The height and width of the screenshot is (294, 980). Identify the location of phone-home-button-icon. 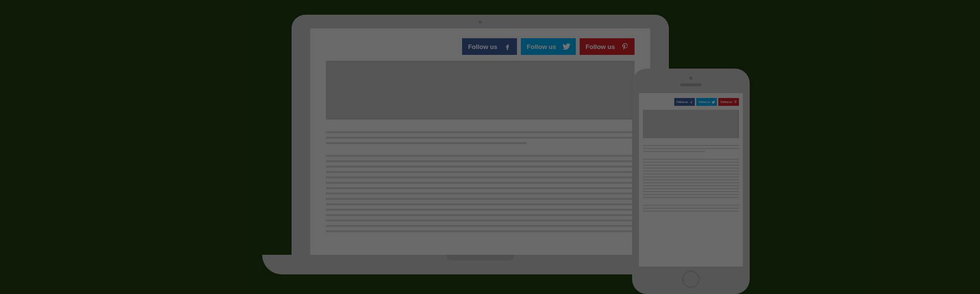
(691, 279).